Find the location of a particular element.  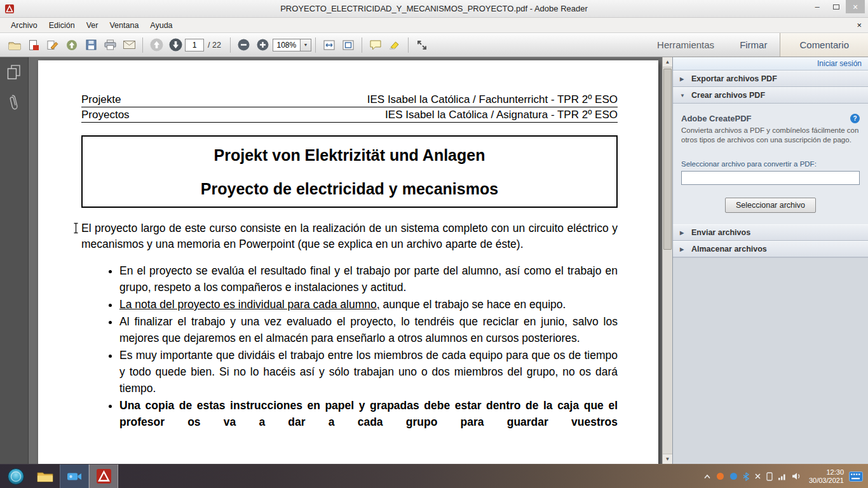

comment-bubble-icon is located at coordinates (376, 45).